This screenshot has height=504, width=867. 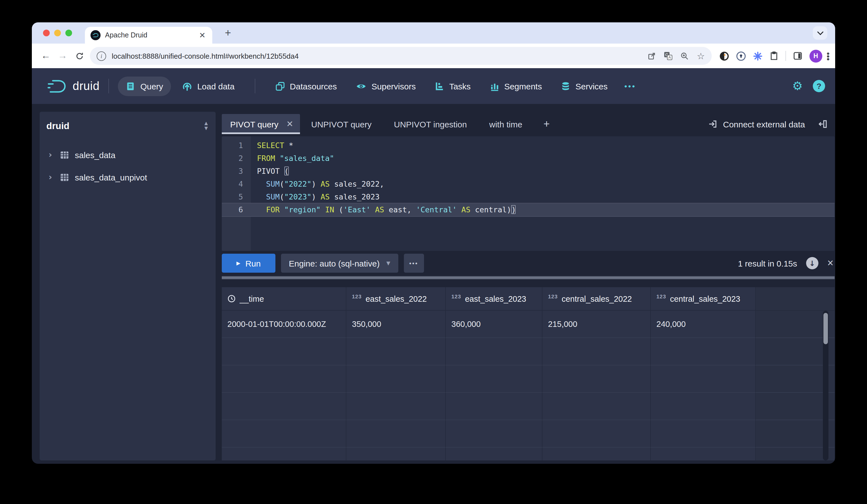 What do you see at coordinates (828, 56) in the screenshot?
I see `browser-menu-icon: •••` at bounding box center [828, 56].